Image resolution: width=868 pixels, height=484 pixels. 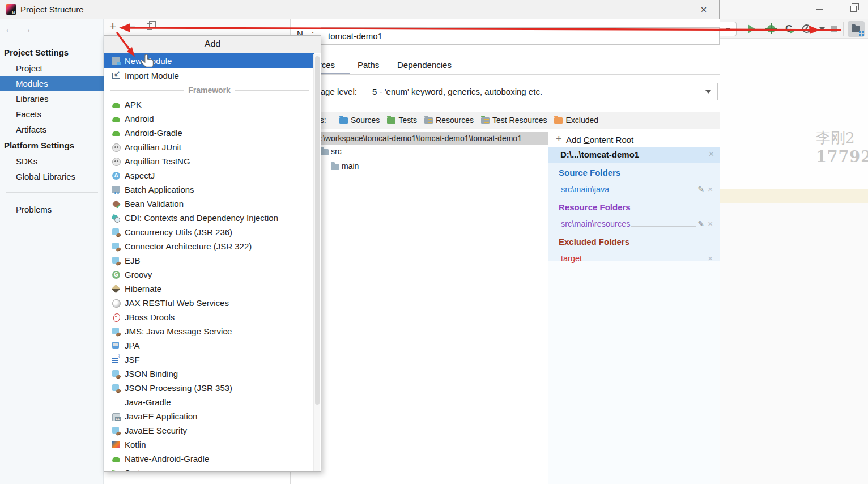 What do you see at coordinates (317, 230) in the screenshot?
I see `scrollbar-thumb` at bounding box center [317, 230].